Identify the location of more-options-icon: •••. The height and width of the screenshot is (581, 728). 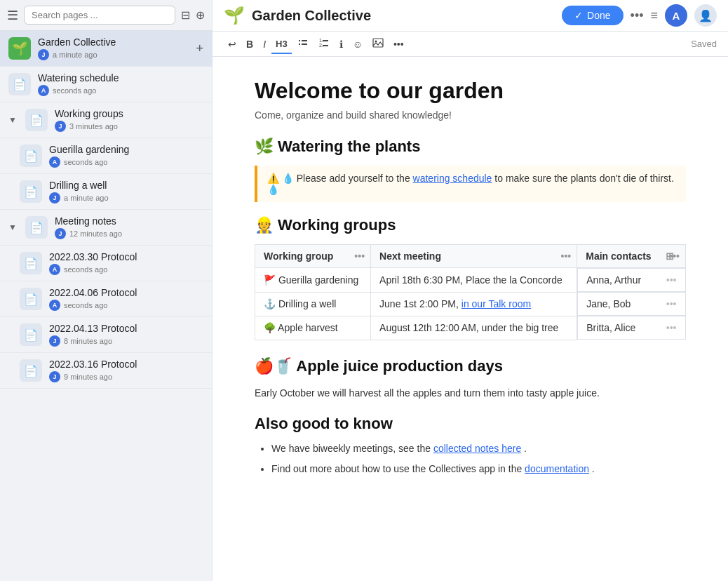
(637, 15).